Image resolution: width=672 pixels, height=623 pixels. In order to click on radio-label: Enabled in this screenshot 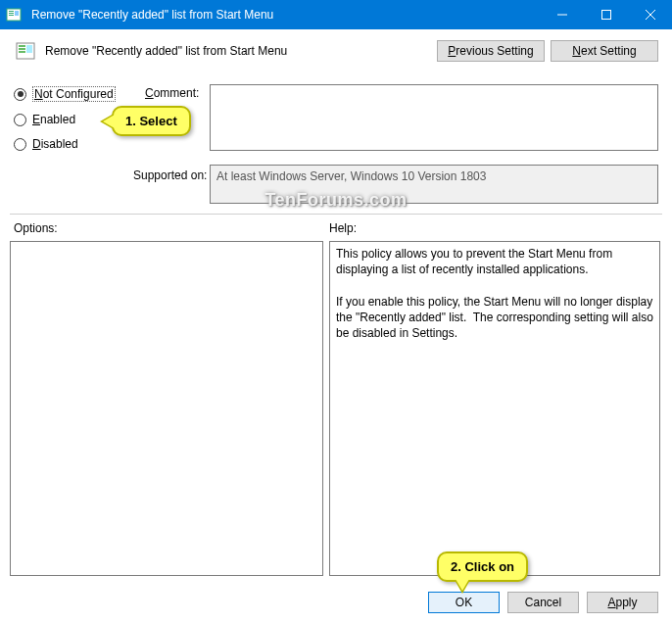, I will do `click(54, 120)`.